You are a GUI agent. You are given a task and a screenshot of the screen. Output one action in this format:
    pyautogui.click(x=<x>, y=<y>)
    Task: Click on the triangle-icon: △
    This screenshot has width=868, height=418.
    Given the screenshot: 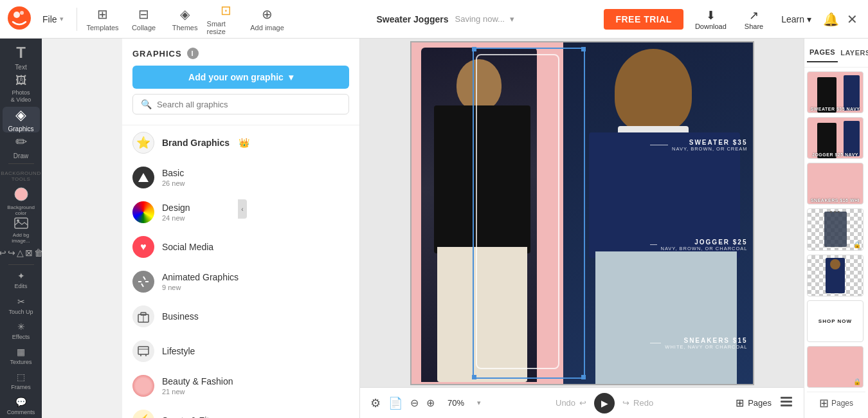 What is the action you would take?
    pyautogui.click(x=21, y=253)
    